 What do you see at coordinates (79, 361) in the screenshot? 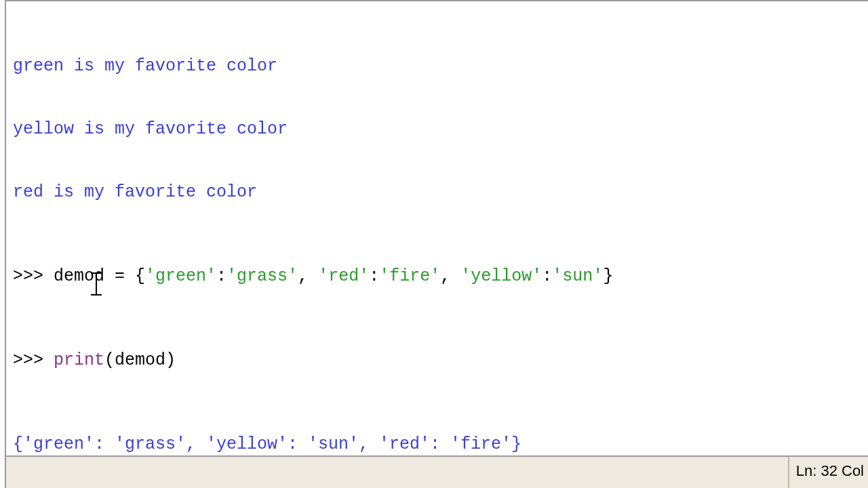
I see `builtin-print: print` at bounding box center [79, 361].